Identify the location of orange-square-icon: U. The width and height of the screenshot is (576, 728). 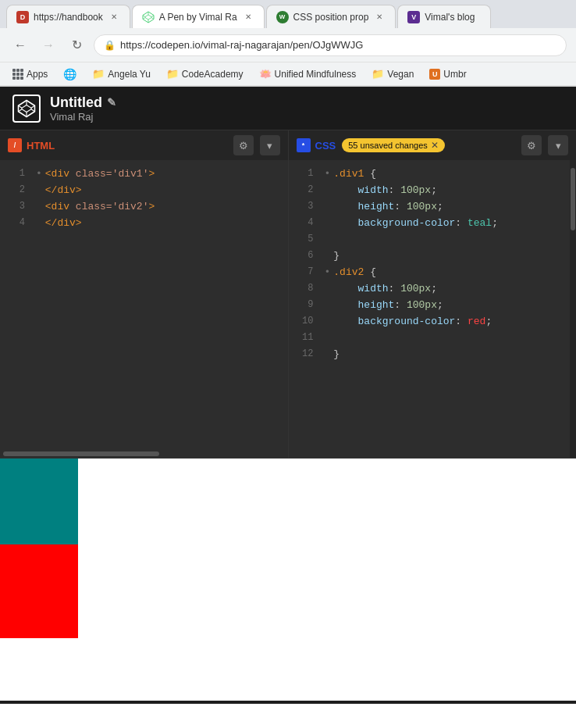
(435, 74).